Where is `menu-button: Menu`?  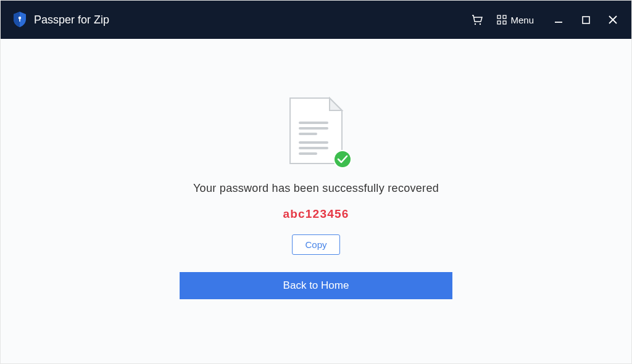
menu-button: Menu is located at coordinates (515, 20).